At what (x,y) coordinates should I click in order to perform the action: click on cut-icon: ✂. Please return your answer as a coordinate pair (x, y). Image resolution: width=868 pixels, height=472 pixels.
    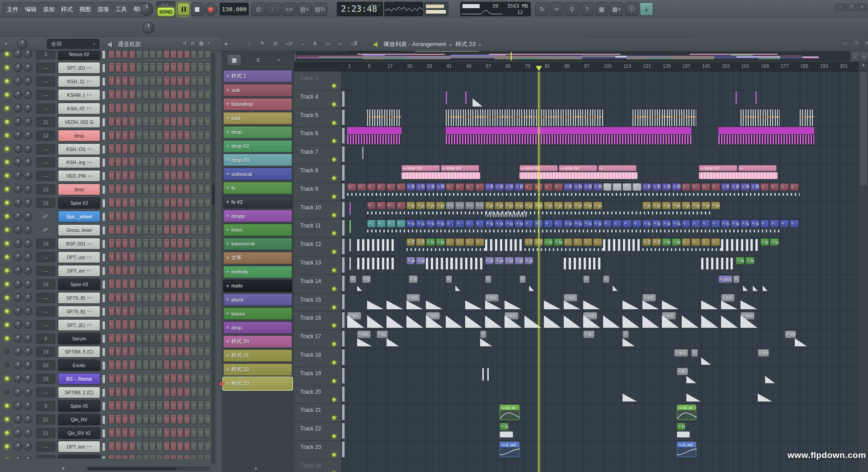
    Looking at the image, I should click on (557, 9).